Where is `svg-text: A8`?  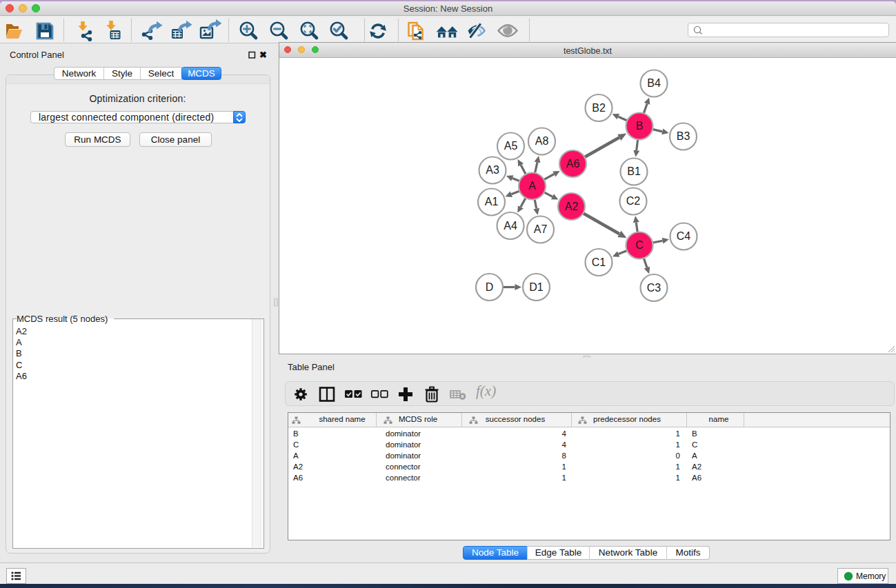 svg-text: A8 is located at coordinates (542, 141).